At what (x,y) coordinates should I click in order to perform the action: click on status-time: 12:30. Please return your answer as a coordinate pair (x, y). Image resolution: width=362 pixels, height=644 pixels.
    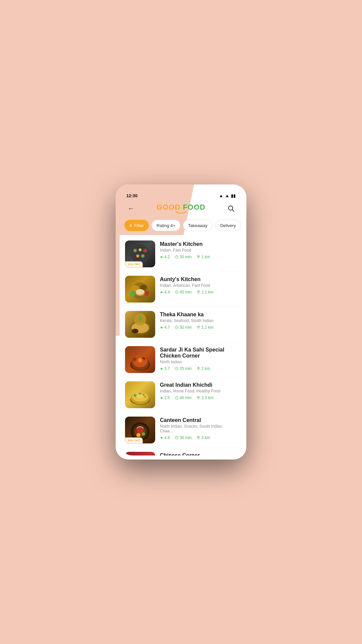
    Looking at the image, I should click on (132, 196).